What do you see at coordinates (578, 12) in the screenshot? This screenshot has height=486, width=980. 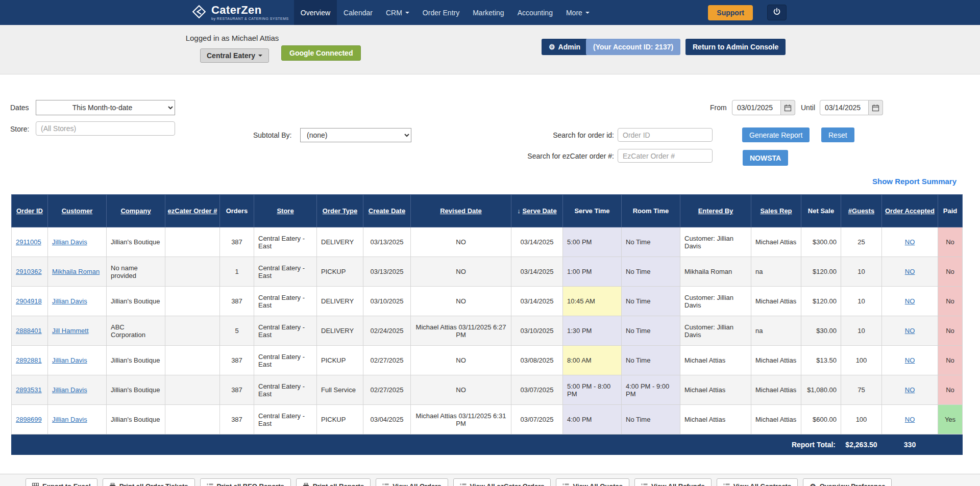 I see `nav-item-more: More` at bounding box center [578, 12].